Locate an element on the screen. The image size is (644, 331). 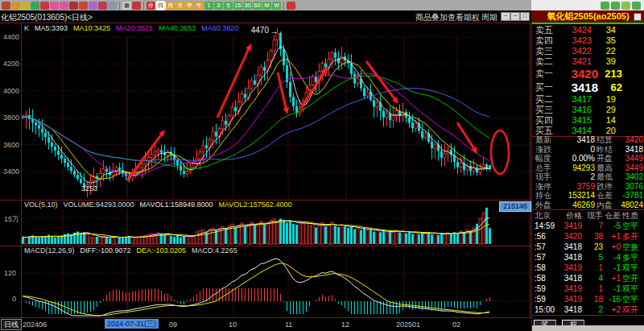
tick-oi-change: -5 is located at coordinates (617, 225).